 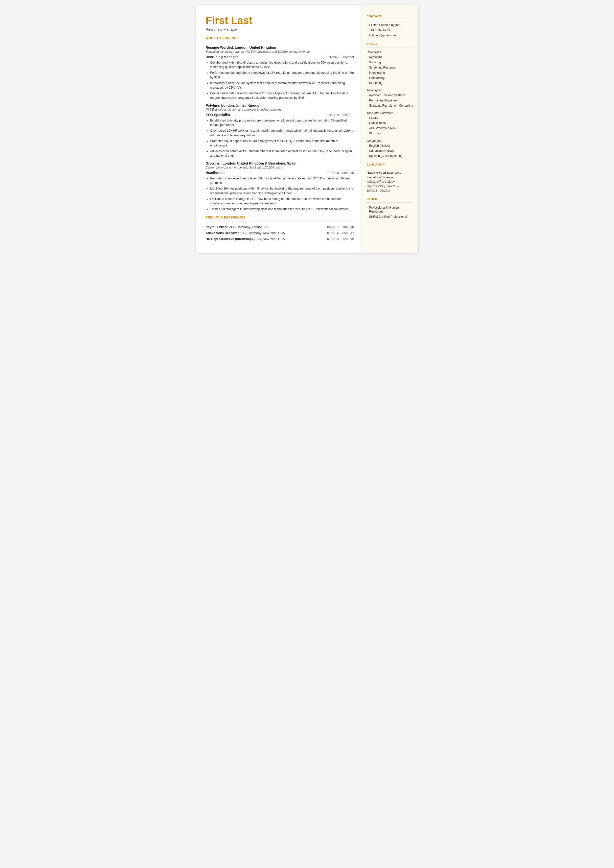 I want to click on contact-item-location: Exeter, United Kingdom, so click(x=390, y=25).